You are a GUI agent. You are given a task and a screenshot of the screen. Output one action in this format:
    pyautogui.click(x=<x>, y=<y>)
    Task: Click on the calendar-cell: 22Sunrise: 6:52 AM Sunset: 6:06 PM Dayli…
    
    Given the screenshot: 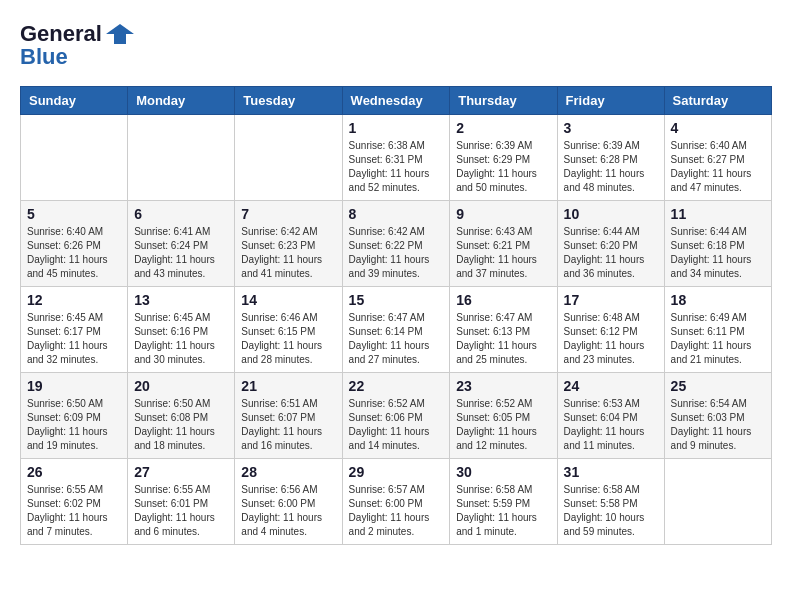 What is the action you would take?
    pyautogui.click(x=396, y=416)
    